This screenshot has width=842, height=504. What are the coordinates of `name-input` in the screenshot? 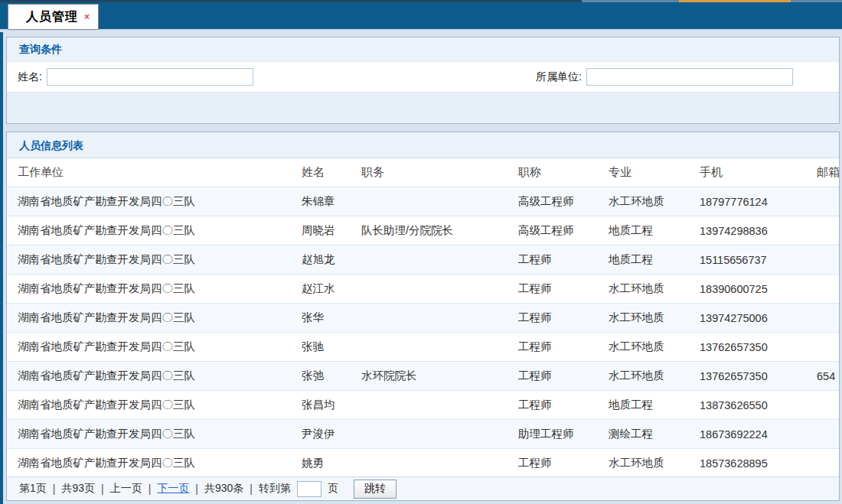 It's located at (150, 76).